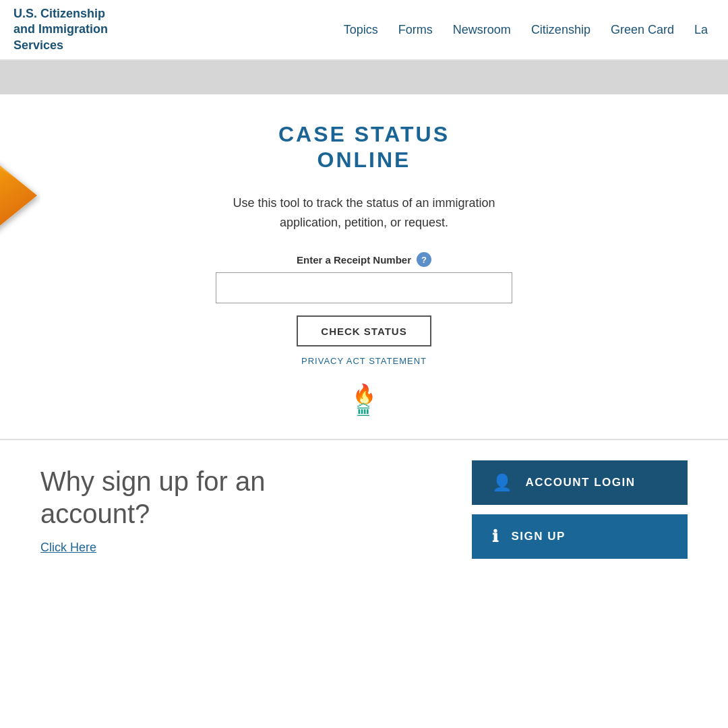 This screenshot has height=728, width=728. Describe the element at coordinates (364, 288) in the screenshot. I see `receipt-number-input` at that location.